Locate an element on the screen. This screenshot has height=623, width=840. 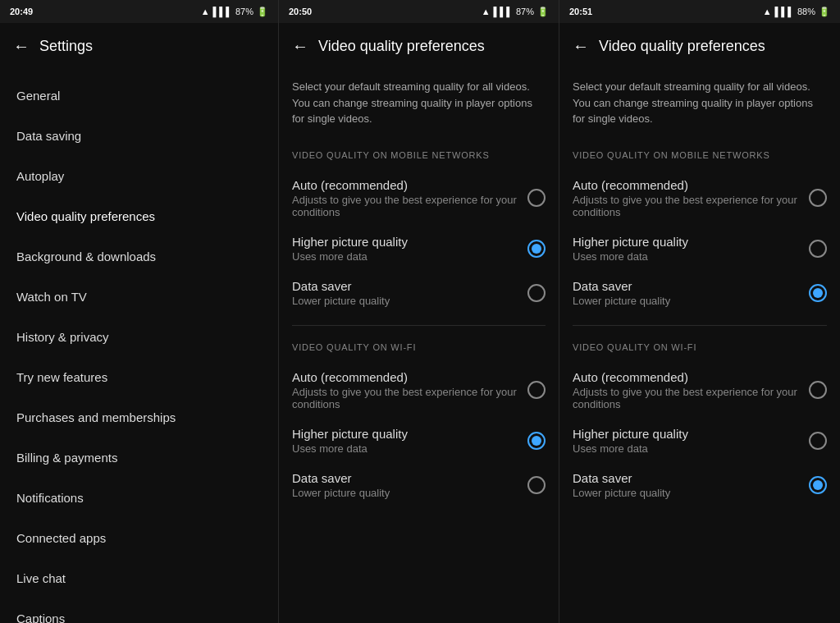
settings-item: Try new features is located at coordinates (139, 378).